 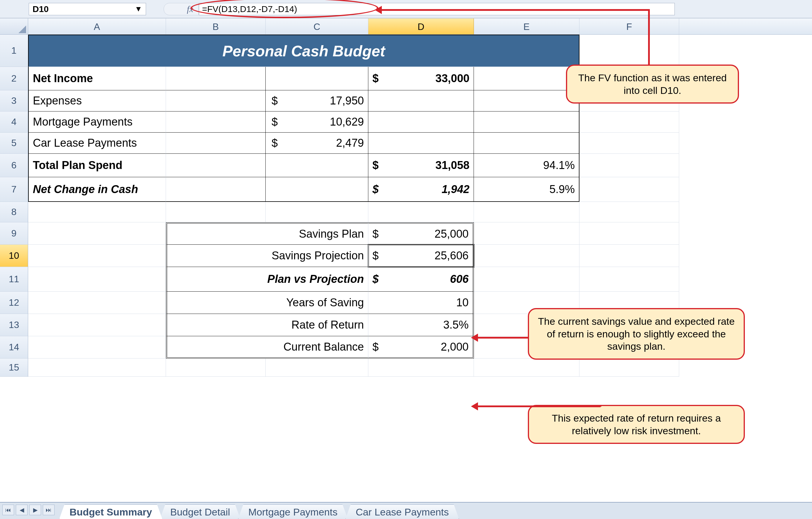 What do you see at coordinates (421, 212) in the screenshot?
I see `cell-D8` at bounding box center [421, 212].